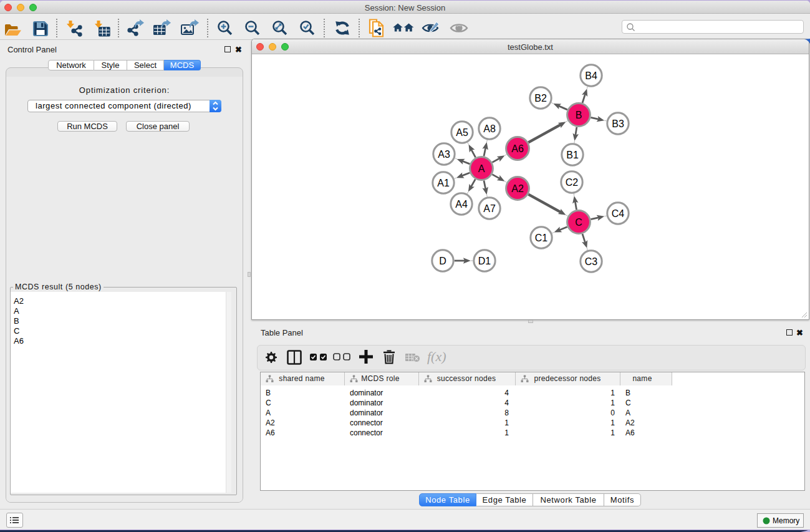 This screenshot has width=810, height=532. What do you see at coordinates (541, 99) in the screenshot?
I see `svg-text: B2` at bounding box center [541, 99].